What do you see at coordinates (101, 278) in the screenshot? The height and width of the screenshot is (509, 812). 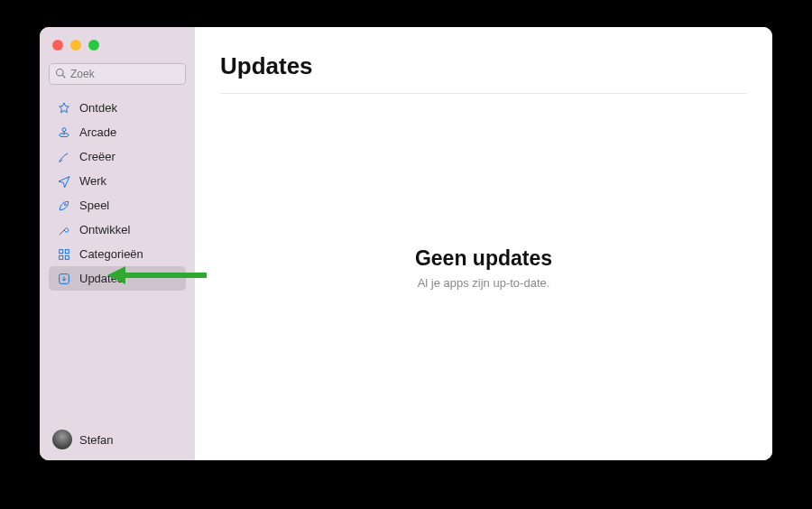 I see `sidebar-item-label: Updates` at bounding box center [101, 278].